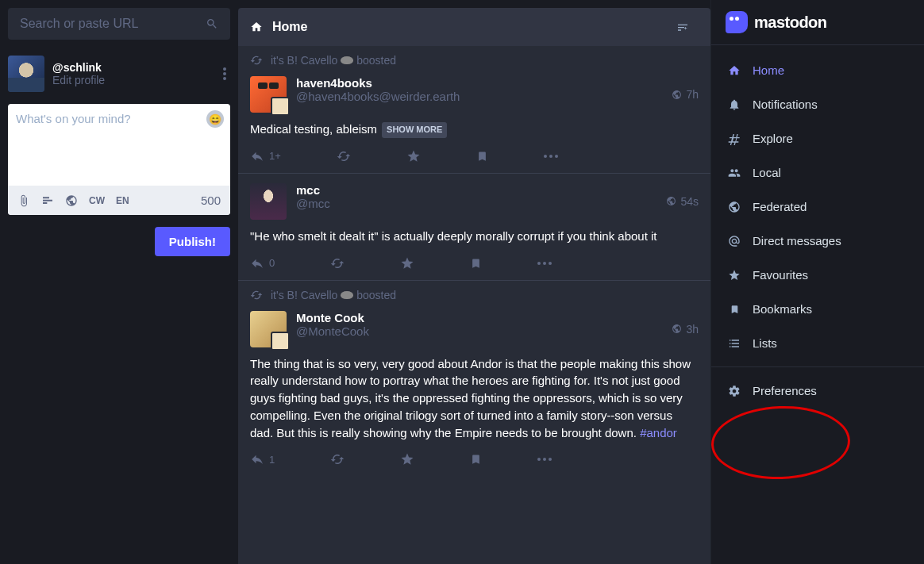 The height and width of the screenshot is (564, 924). What do you see at coordinates (818, 70) in the screenshot?
I see `nav-home: Home` at bounding box center [818, 70].